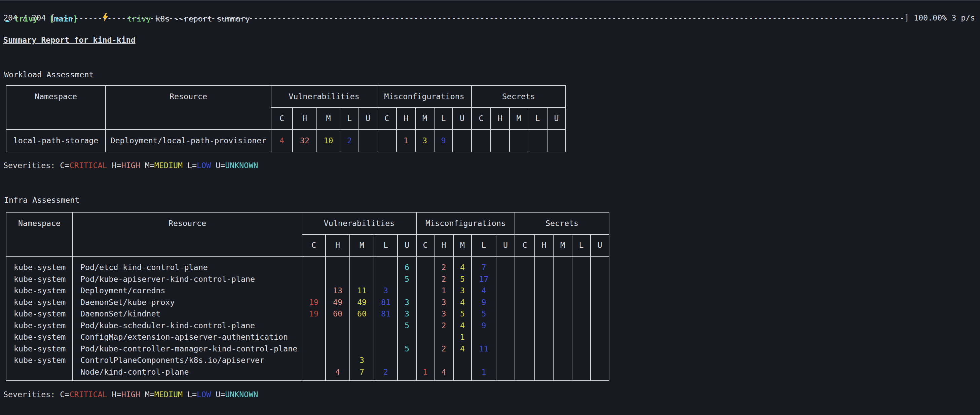  Describe the element at coordinates (241, 394) in the screenshot. I see `legend-severity-unknown: UNKNOWN` at that location.